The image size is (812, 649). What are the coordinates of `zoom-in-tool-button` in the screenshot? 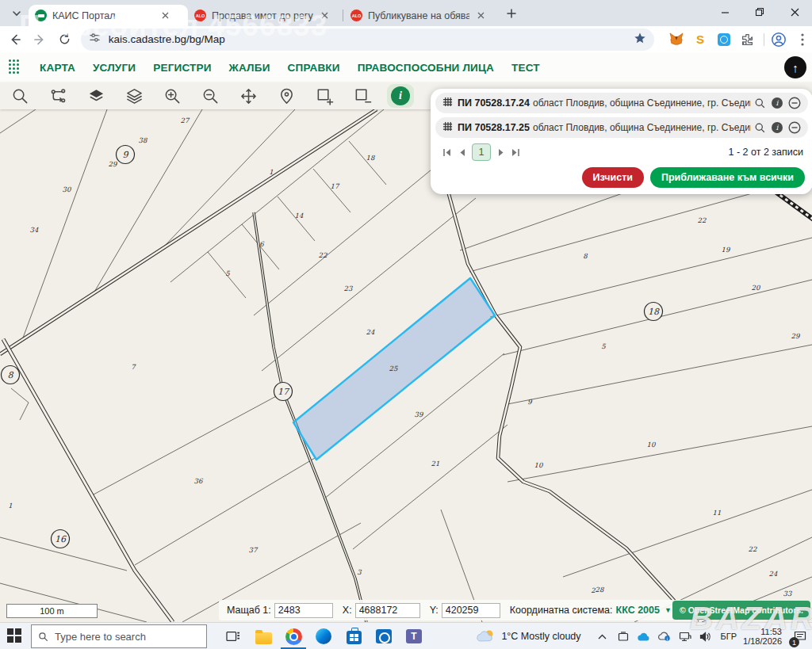 It's located at (172, 96).